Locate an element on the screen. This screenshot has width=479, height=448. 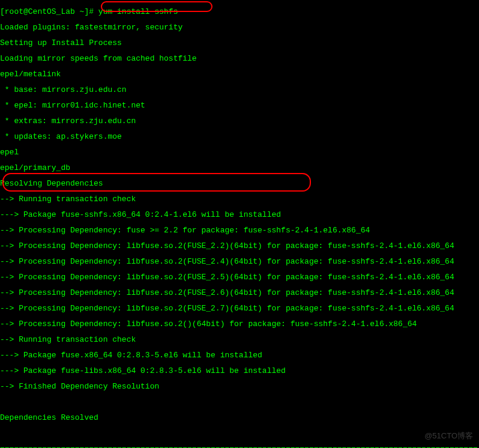
terminal-line: * base: mirrors.zju.edu.cn is located at coordinates (240, 90).